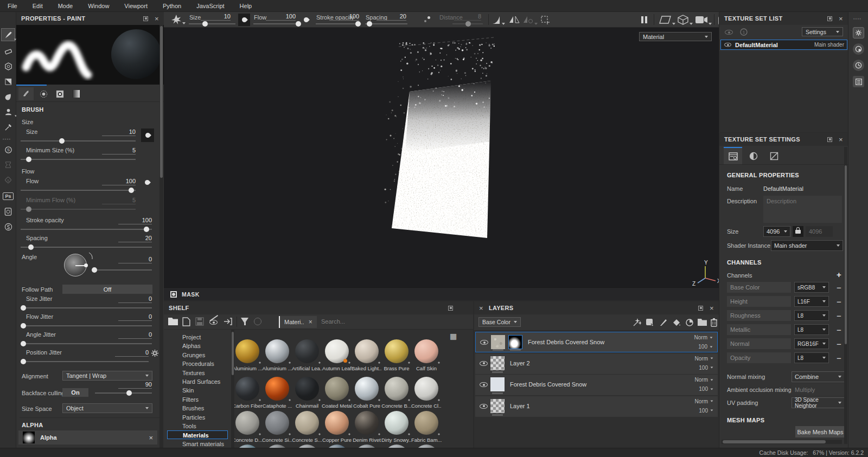  Describe the element at coordinates (75, 392) in the screenshot. I see `backface-culling-toggle: On` at that location.